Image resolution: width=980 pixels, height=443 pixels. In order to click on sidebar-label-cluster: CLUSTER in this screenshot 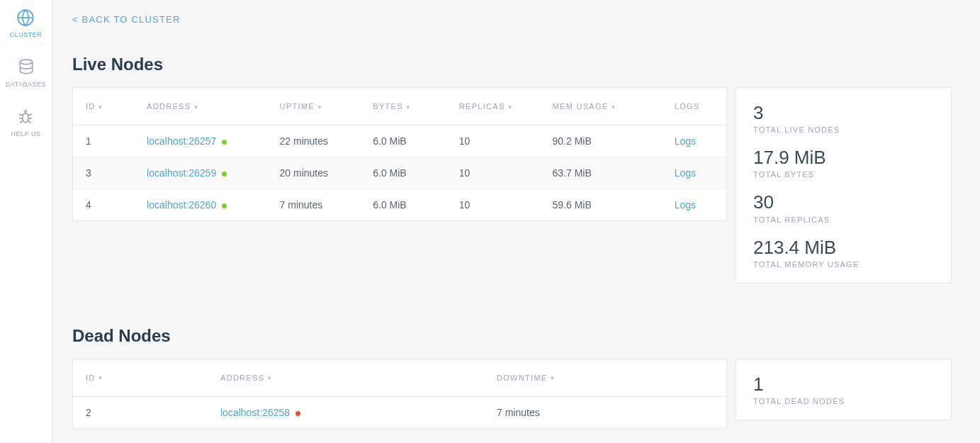, I will do `click(26, 35)`.